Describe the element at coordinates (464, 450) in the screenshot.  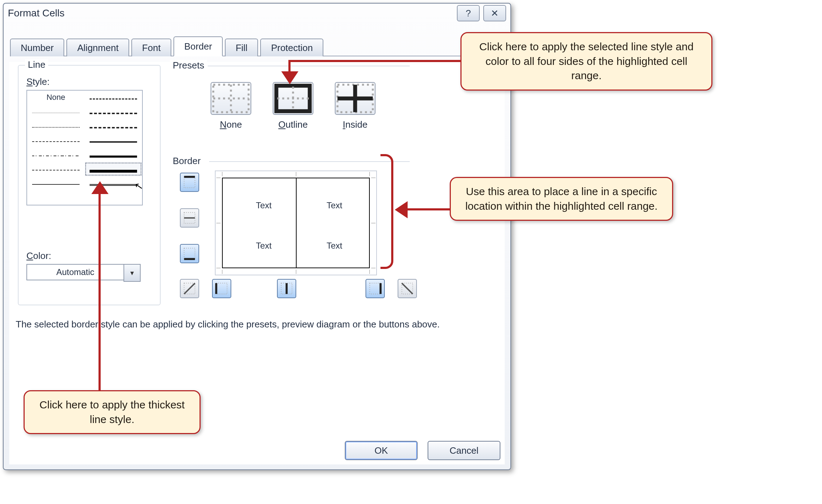
I see `cancel-button: Cancel` at that location.